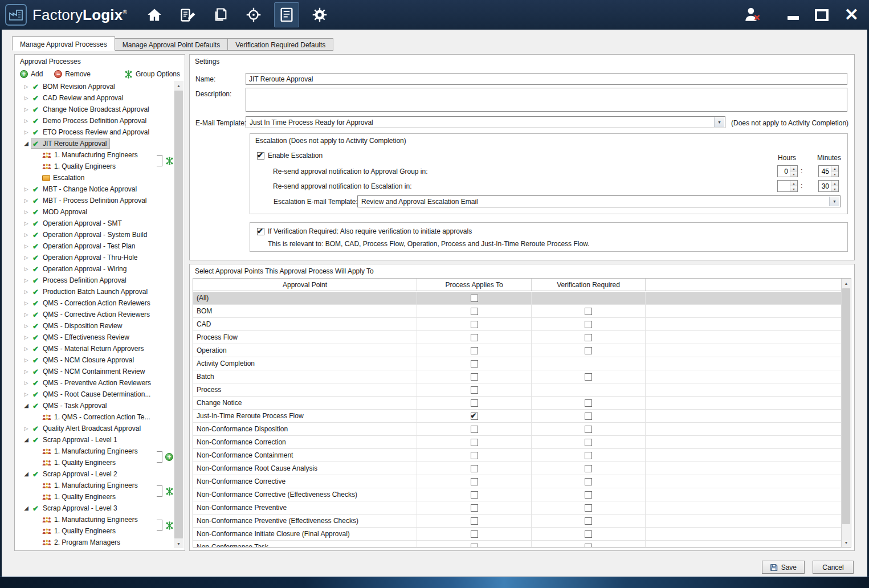  I want to click on scroll-down-icon: ▼, so click(179, 544).